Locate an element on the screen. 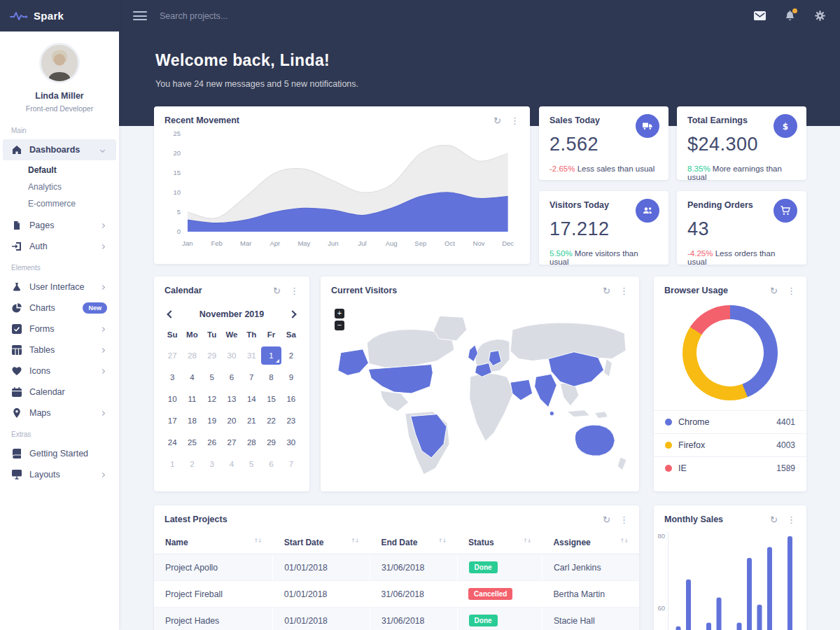  map-country-india is located at coordinates (546, 391).